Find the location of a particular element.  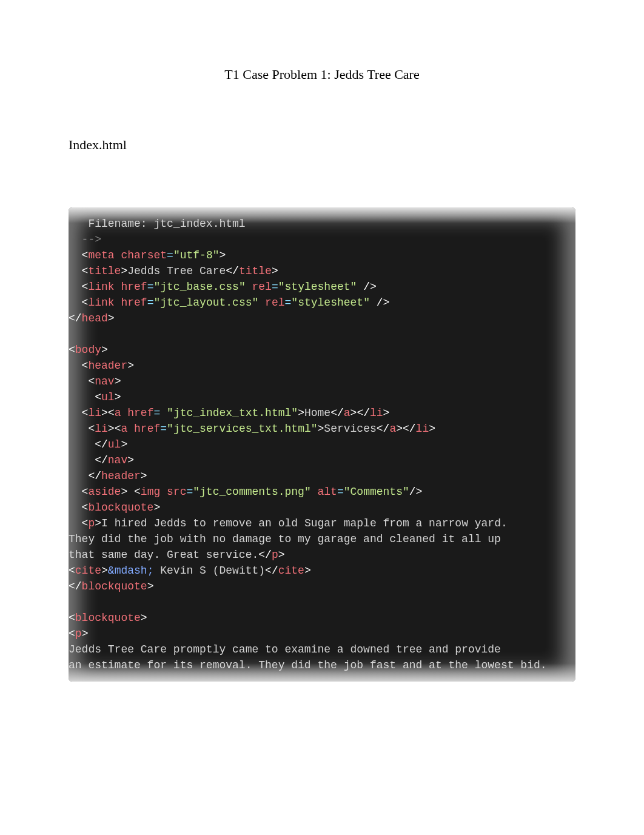

code-token: alt is located at coordinates (327, 492).